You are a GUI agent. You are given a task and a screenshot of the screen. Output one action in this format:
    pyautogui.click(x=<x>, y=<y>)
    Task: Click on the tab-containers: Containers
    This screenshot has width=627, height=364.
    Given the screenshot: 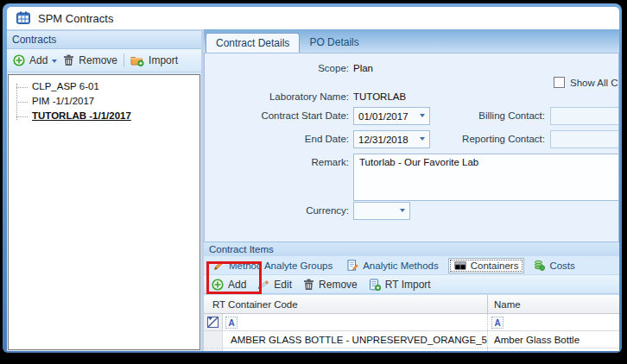 What is the action you would take?
    pyautogui.click(x=487, y=266)
    